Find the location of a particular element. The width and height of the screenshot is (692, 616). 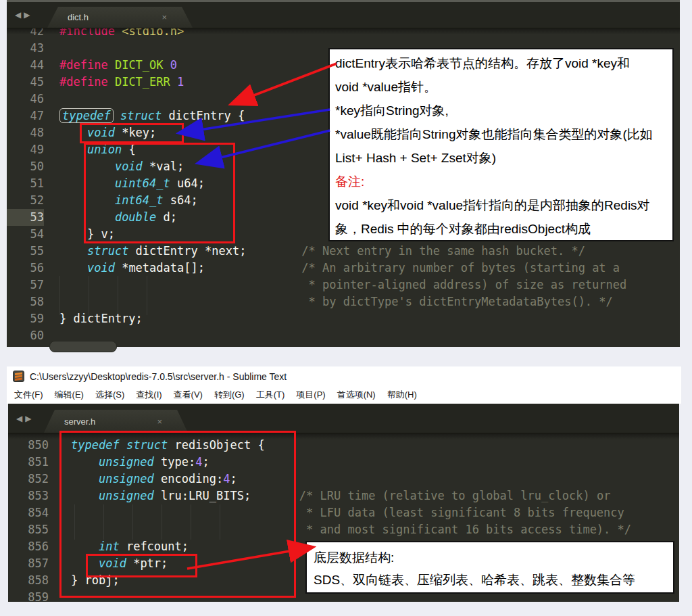

code-text: uint64_t u64; is located at coordinates (132, 184).